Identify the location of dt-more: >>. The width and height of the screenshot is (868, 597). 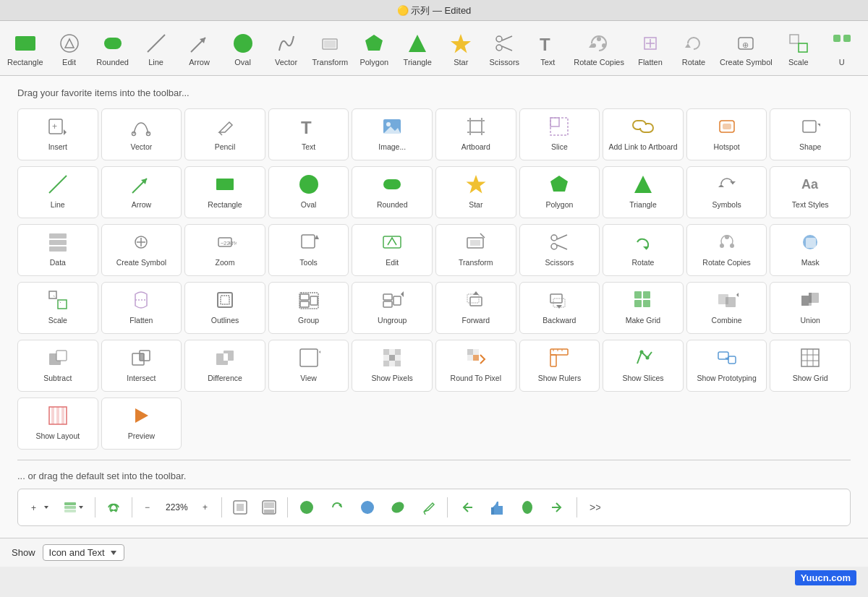
(594, 507).